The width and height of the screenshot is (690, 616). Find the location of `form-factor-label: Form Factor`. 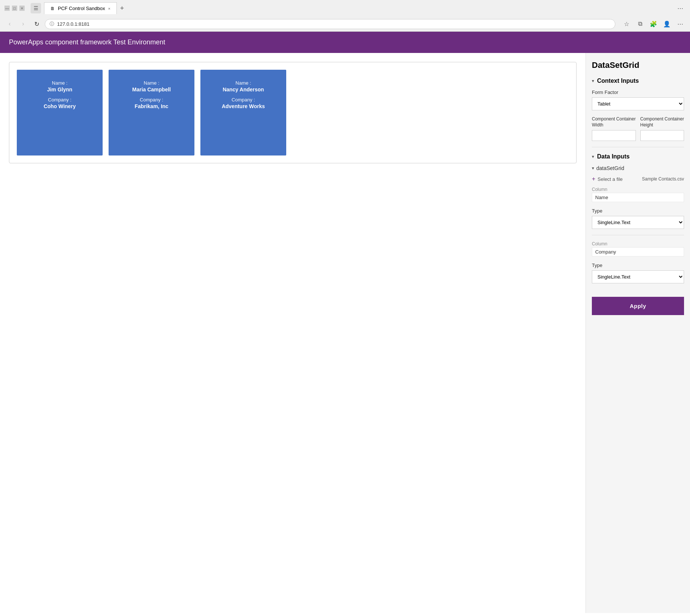

form-factor-label: Form Factor is located at coordinates (638, 92).